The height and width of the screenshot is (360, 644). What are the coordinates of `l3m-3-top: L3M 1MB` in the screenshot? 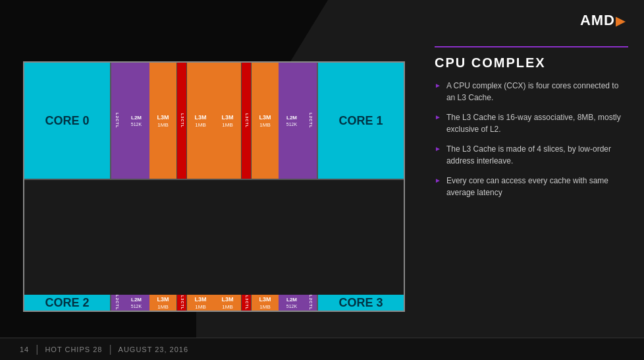 It's located at (228, 121).